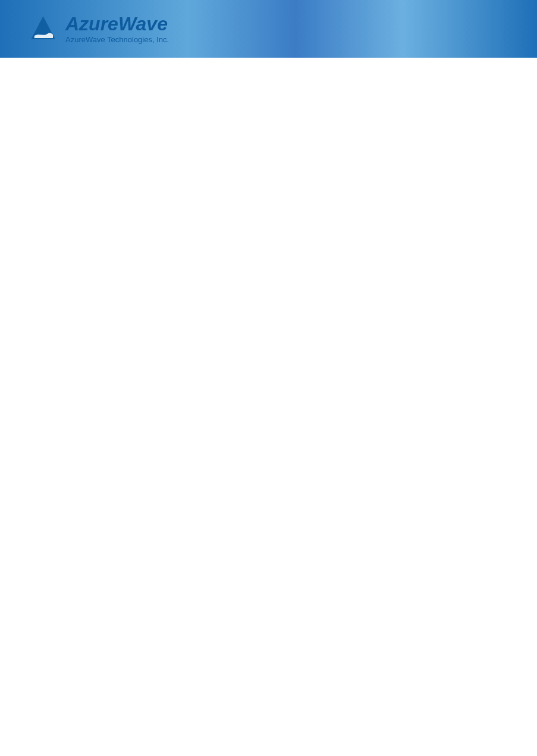  Describe the element at coordinates (43, 29) in the screenshot. I see `azurewave-logo-icon` at that location.